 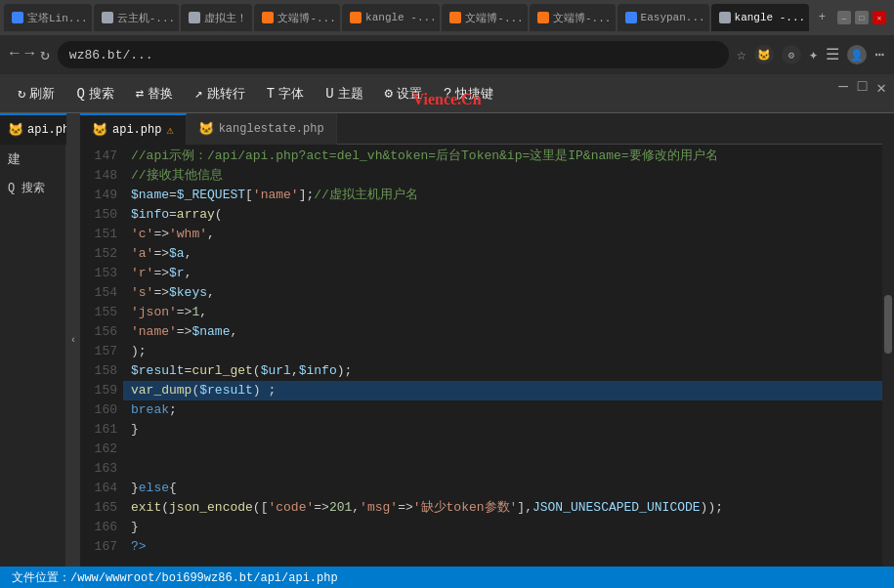 What do you see at coordinates (30, 55) in the screenshot?
I see `forward-icon: →` at bounding box center [30, 55].